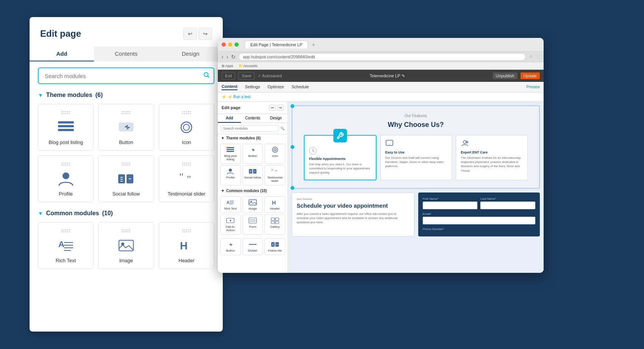 This screenshot has height=349, width=644. What do you see at coordinates (250, 128) in the screenshot?
I see `inner-search-input` at bounding box center [250, 128].